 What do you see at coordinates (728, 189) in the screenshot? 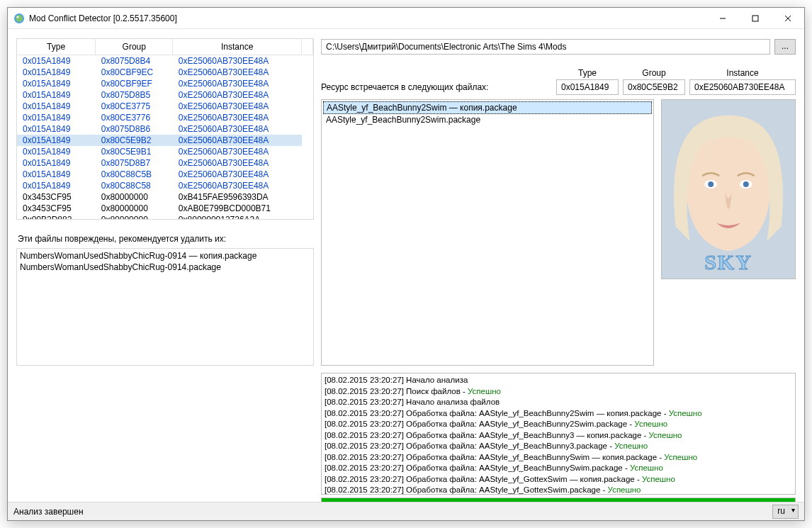
I see `preview-thumbnail: SKY` at bounding box center [728, 189].